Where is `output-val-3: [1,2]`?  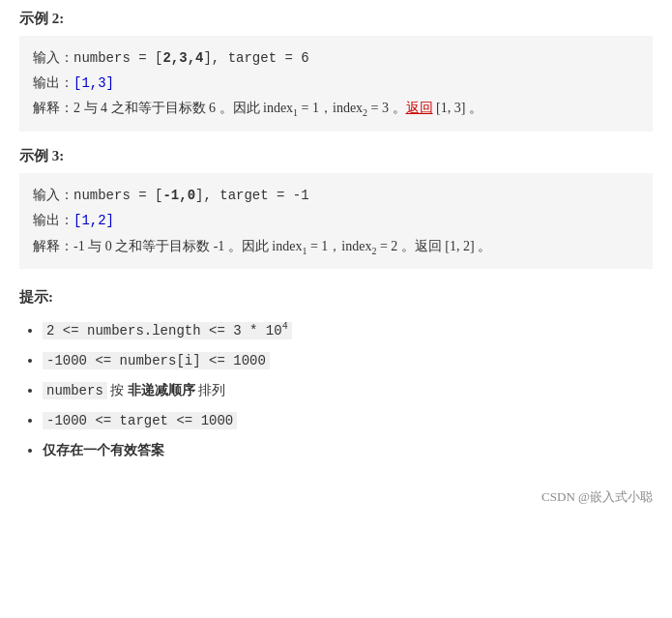 output-val-3: [1,2] is located at coordinates (94, 221).